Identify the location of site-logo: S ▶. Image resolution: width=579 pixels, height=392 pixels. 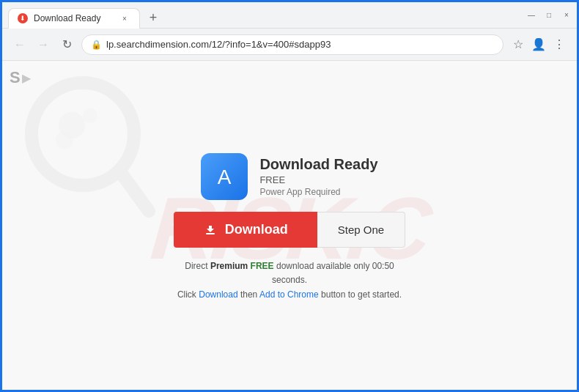
(21, 78).